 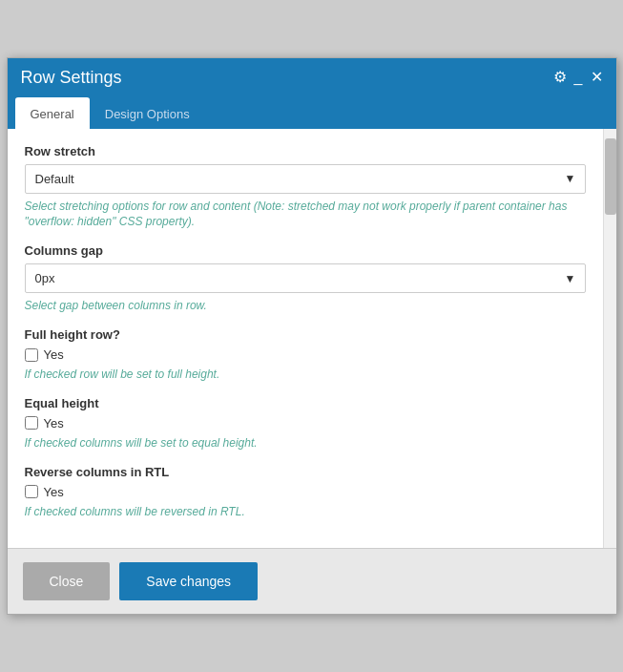 I want to click on reverse-columns-rtl-desc: If checked columns will be reversed in R…, so click(x=305, y=512).